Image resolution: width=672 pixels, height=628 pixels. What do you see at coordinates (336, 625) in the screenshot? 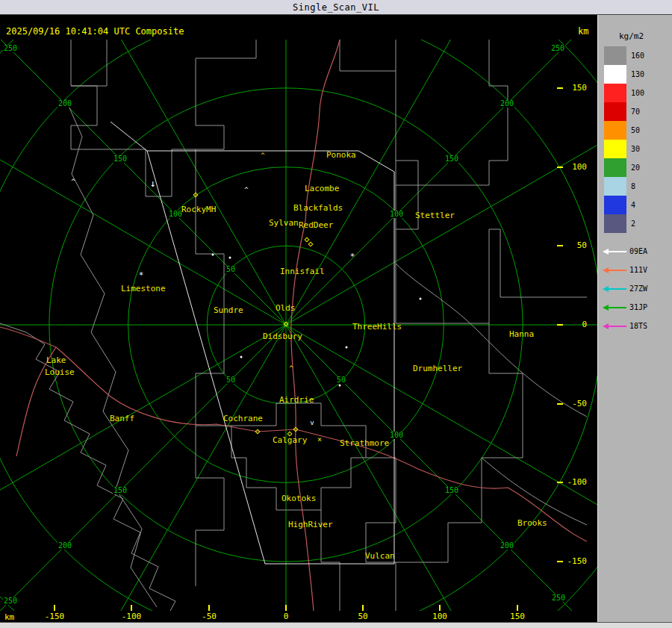
I see `bottom-bar` at bounding box center [336, 625].